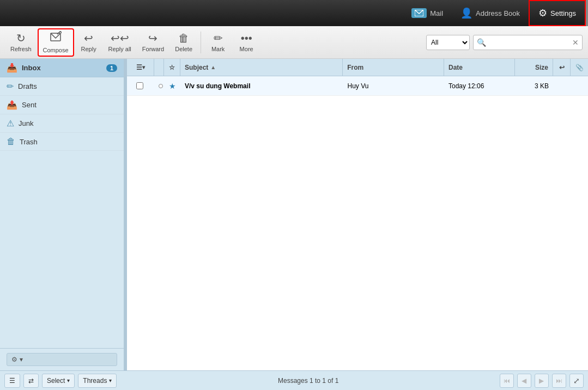  Describe the element at coordinates (294, 42) in the screenshot. I see `toolbar: ↻ Refresh Compose ↩ Reply ↩↩ Reply all ↪…` at that location.